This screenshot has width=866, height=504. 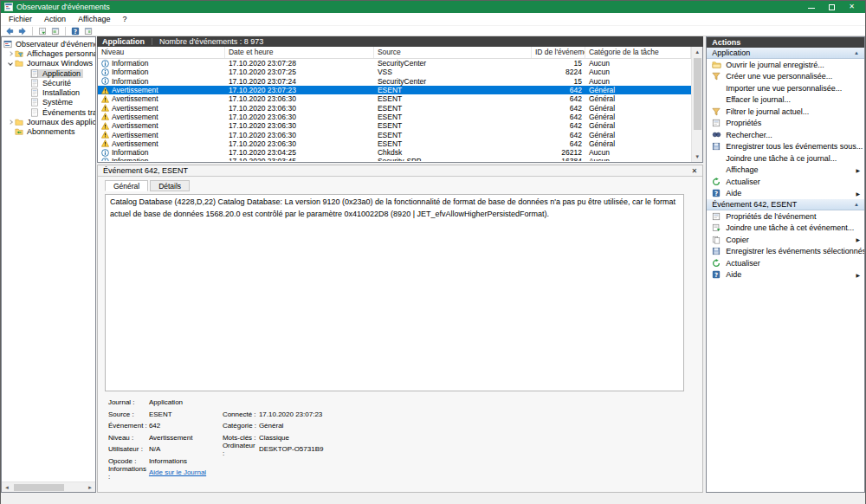 What do you see at coordinates (42, 31) in the screenshot?
I see `console-tree-icon` at bounding box center [42, 31].